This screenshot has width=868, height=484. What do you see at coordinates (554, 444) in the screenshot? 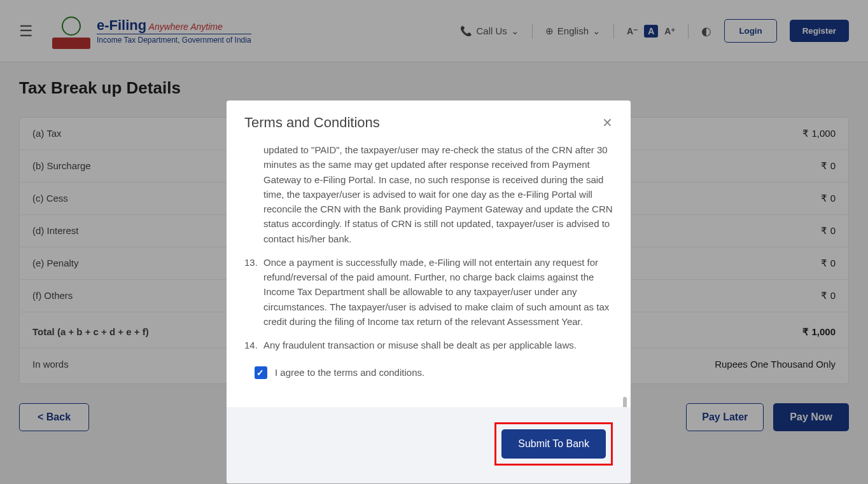
I see `submit-to-bank-button: Submit To Bank` at bounding box center [554, 444].